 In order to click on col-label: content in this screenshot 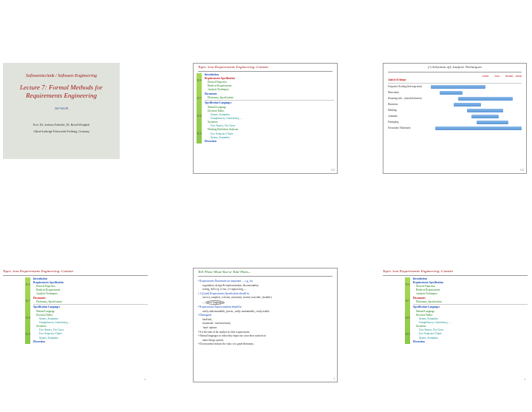, I will do `click(486, 77)`.